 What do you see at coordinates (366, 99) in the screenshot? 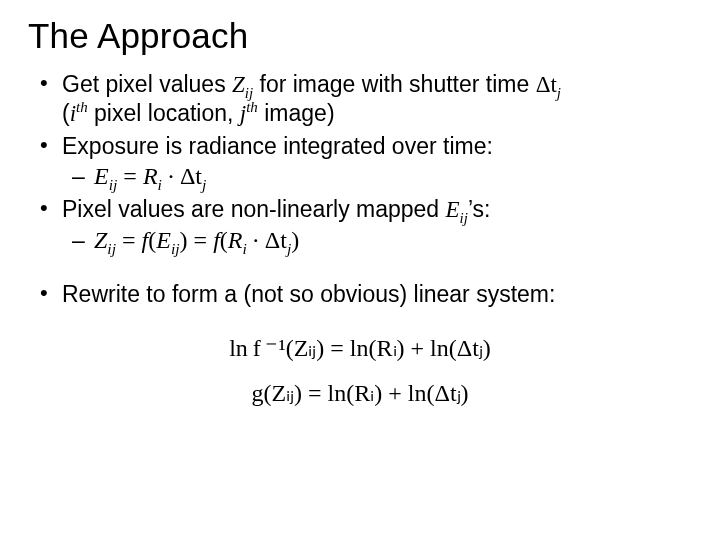
I see `bullet-1: Get pixel values Zij for image with shut…` at bounding box center [366, 99].